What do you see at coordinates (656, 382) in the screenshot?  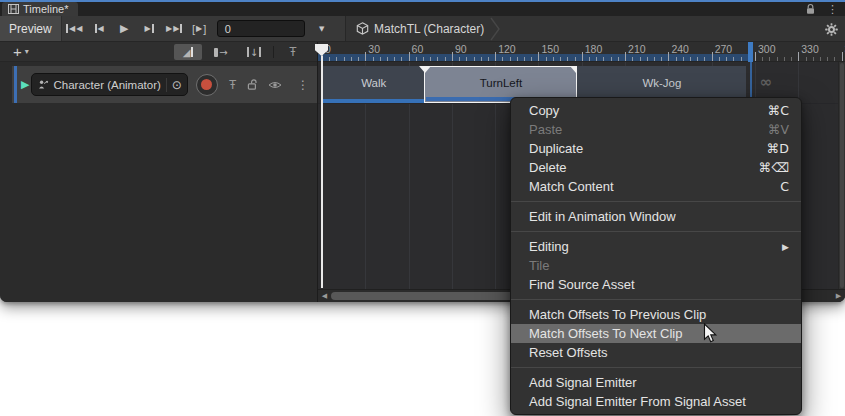 I see `menu-item-add-signal-emitter: Add Signal Emitter` at bounding box center [656, 382].